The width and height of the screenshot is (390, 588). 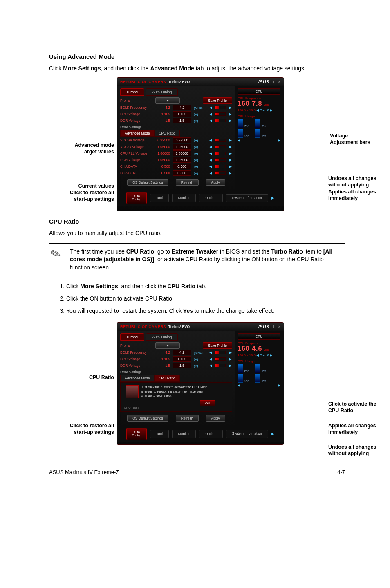 I want to click on cpu-ratio-on-button: ON, so click(x=208, y=403).